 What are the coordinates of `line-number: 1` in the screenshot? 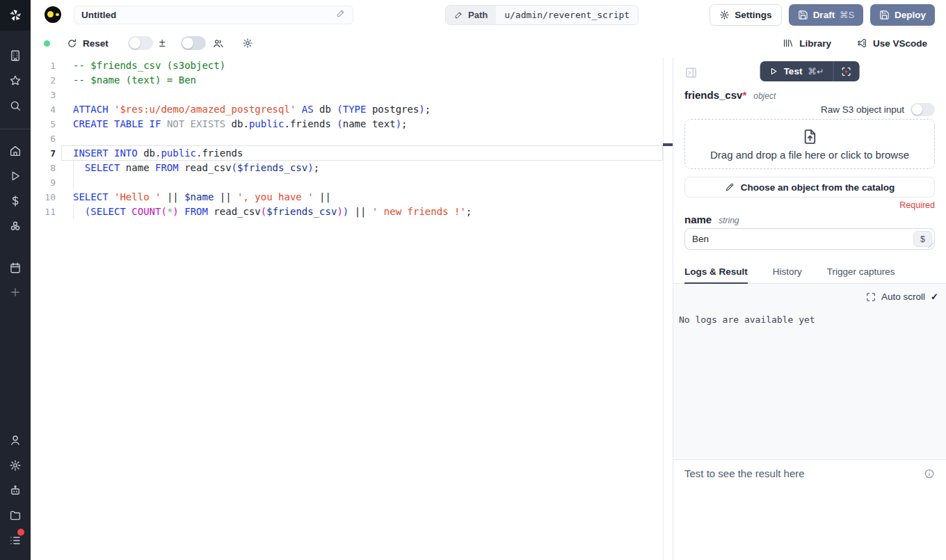 It's located at (43, 65).